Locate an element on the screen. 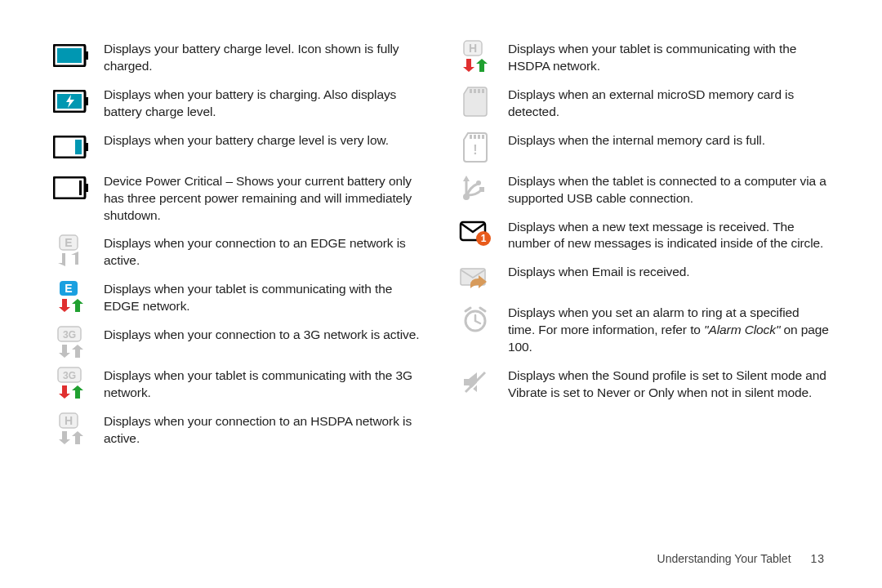 The image size is (882, 588). row-sms: 1 Displays when a new text message is re… is located at coordinates (644, 236).